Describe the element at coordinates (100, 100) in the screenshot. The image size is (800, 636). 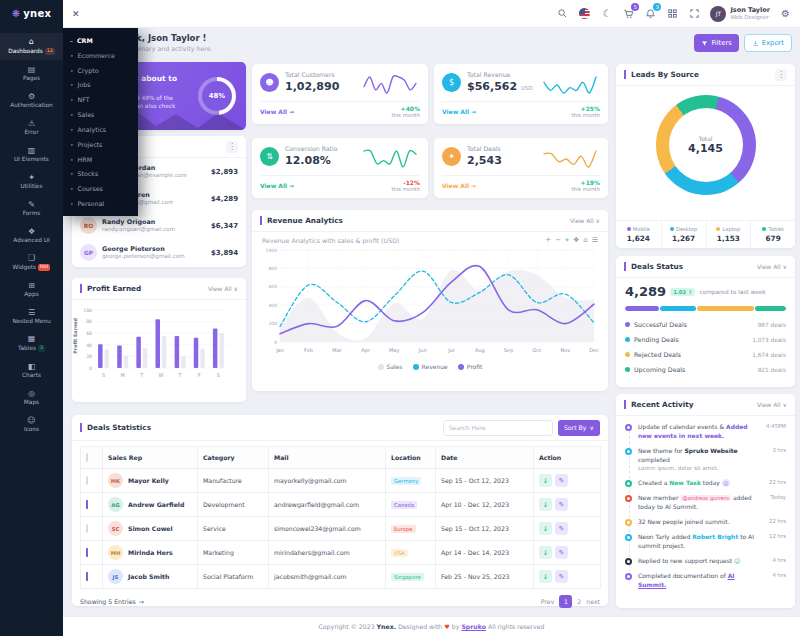
I see `submenu-item-nft: • NFT` at that location.